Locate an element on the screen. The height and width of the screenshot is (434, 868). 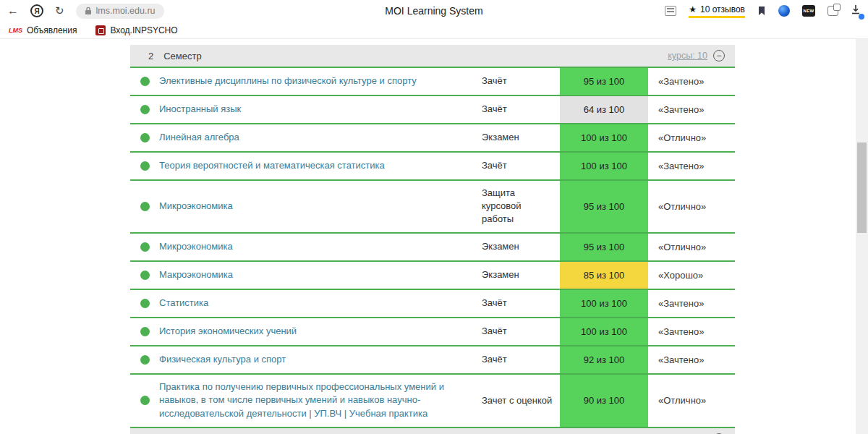
course-link: Иностранный язык is located at coordinates (320, 110).